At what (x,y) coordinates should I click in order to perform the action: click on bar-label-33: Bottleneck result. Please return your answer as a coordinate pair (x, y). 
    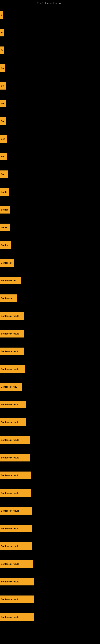
    Looking at the image, I should click on (10, 599).